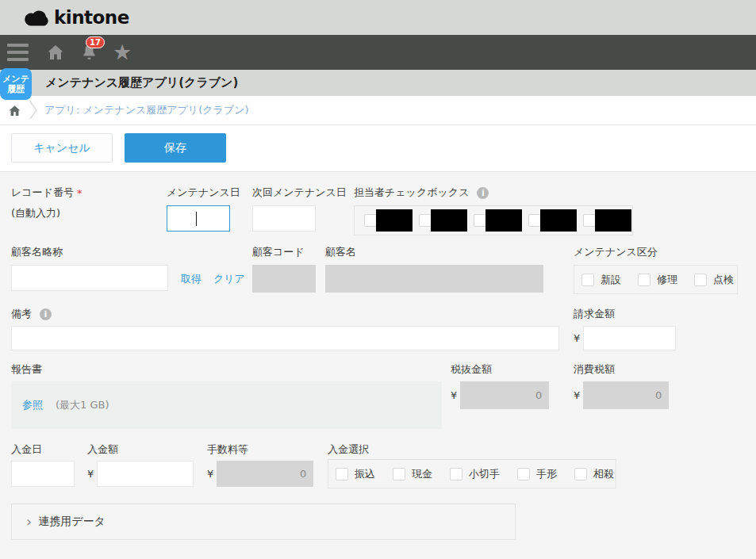  Describe the element at coordinates (213, 279) in the screenshot. I see `lookup-links: 取得 クリア` at that location.